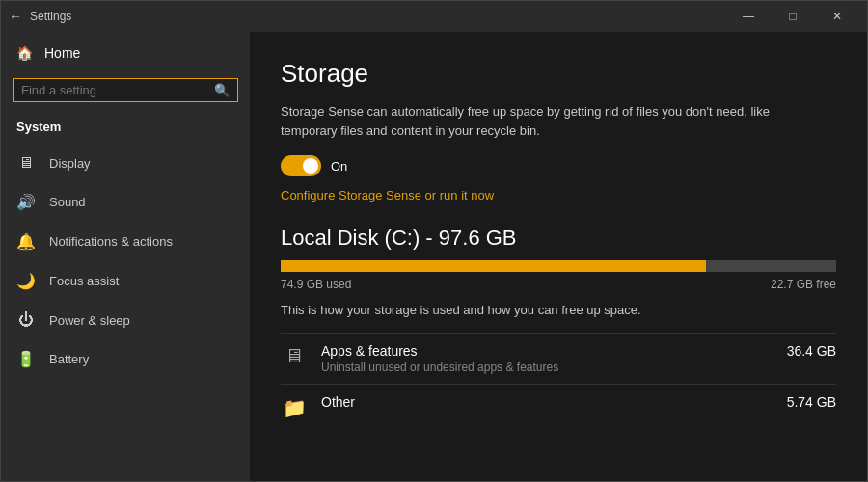 The image size is (868, 482). What do you see at coordinates (62, 53) in the screenshot?
I see `home-label: Home` at bounding box center [62, 53].